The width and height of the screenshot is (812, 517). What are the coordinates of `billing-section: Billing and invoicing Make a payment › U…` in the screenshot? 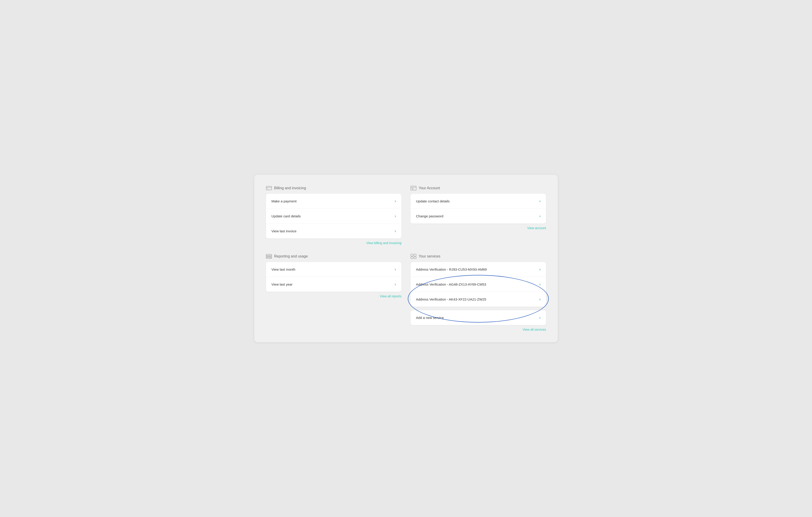 It's located at (334, 215).